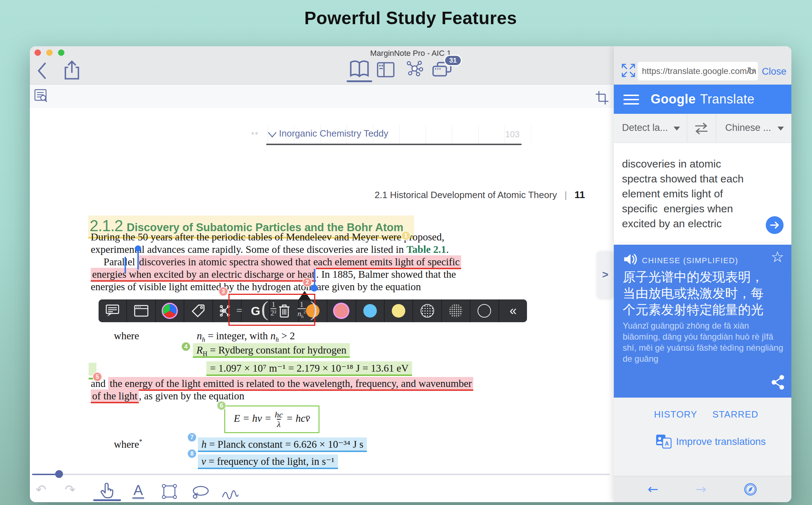 This screenshot has width=812, height=505. What do you see at coordinates (291, 384) in the screenshot?
I see `pink-highlight: the energy of the light emitted is relat…` at bounding box center [291, 384].